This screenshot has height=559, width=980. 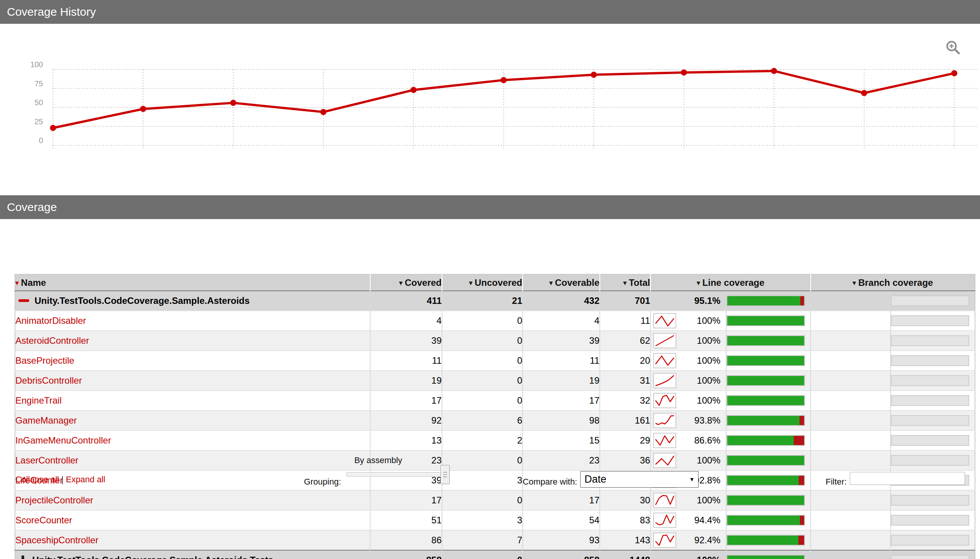 What do you see at coordinates (625, 440) in the screenshot?
I see `total-value: 29` at bounding box center [625, 440].